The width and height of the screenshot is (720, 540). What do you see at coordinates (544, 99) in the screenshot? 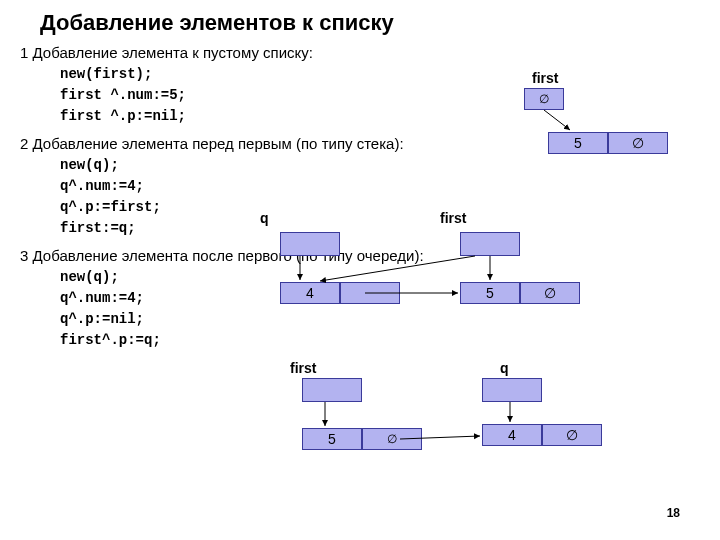
I see `first-pointer-box: ∅` at bounding box center [544, 99].